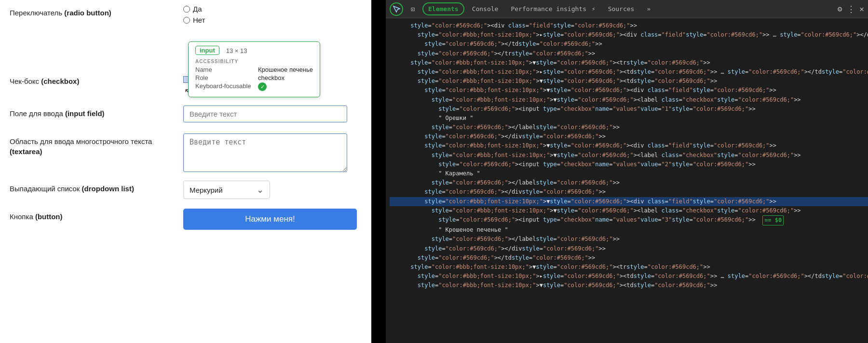 Image resolution: width=868 pixels, height=343 pixels. Describe the element at coordinates (254, 78) in the screenshot. I see `tooltip-role-row: Role checkbox` at that location.